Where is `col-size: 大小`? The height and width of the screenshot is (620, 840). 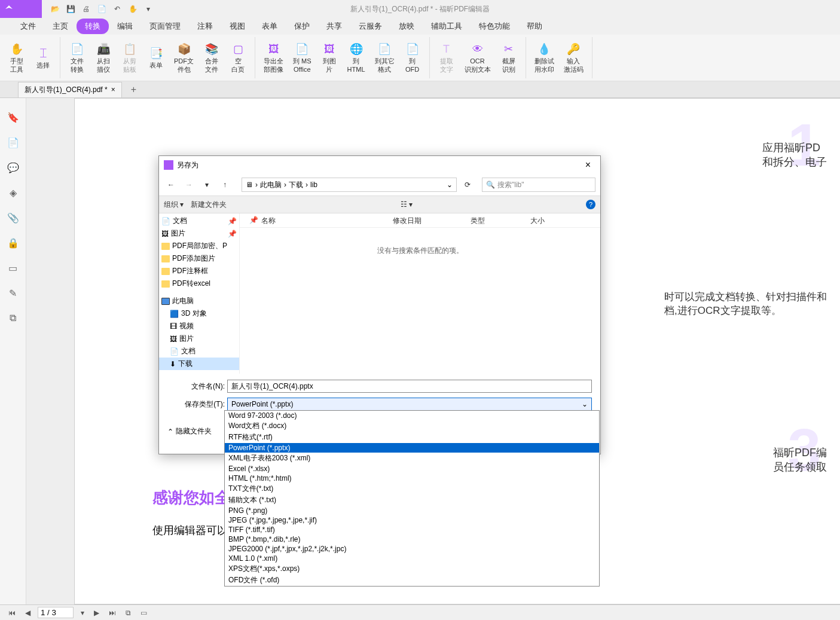 col-size: 大小 is located at coordinates (549, 220).